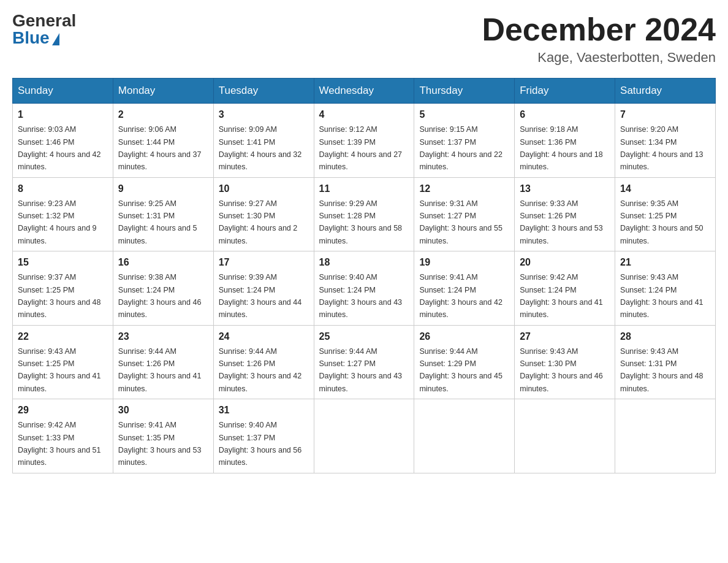  I want to click on day-info: Sunrise: 9:33 AMSunset: 1:26 PMDaylight:…, so click(561, 222).